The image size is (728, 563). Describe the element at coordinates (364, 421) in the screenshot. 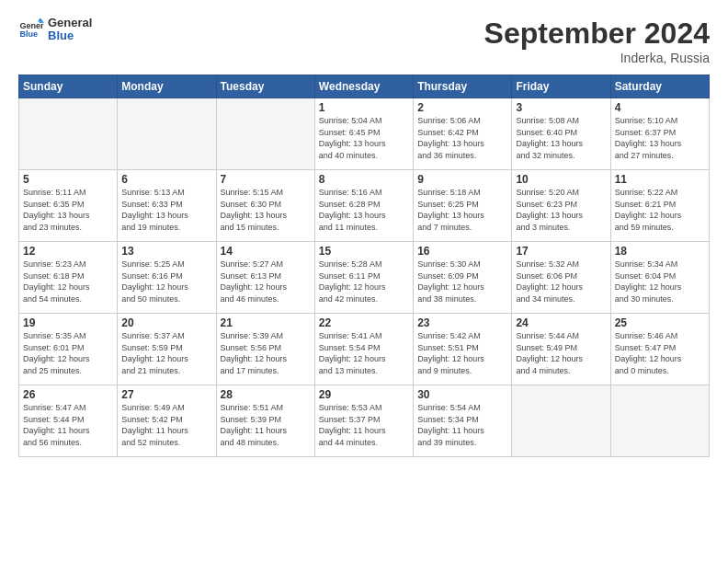

I see `table-row: 29Sunrise: 5:53 AM Sunset: 5:37 PM Dayli…` at that location.